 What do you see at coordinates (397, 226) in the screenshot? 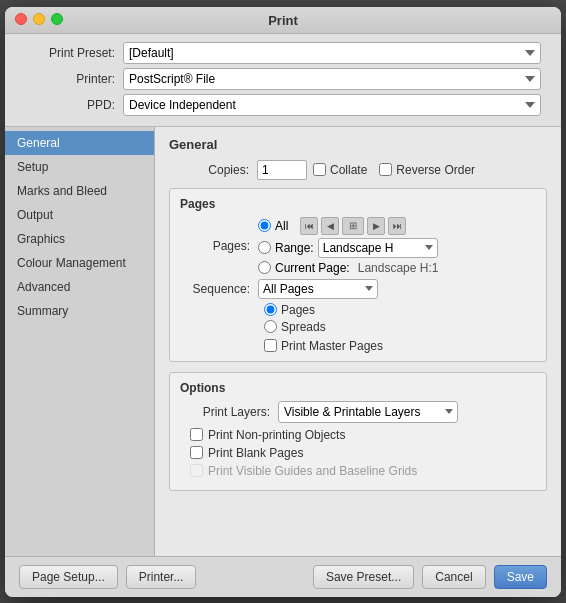
I see `last-page-button: ⏭` at bounding box center [397, 226].